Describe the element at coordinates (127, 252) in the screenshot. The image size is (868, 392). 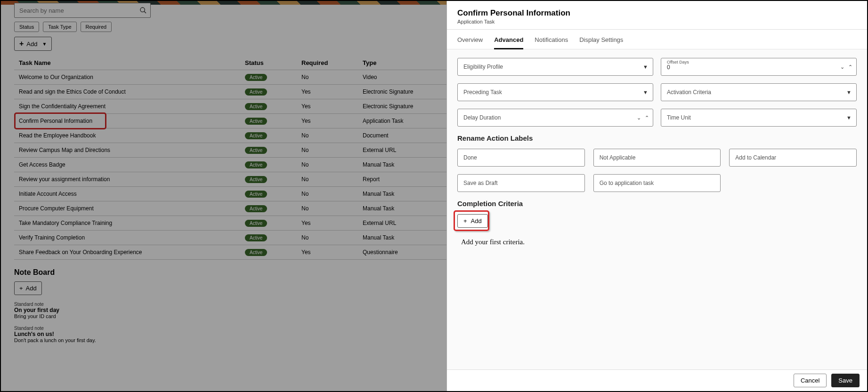
I see `cell-name: Share Feedback on Your Onboarding Experi…` at that location.